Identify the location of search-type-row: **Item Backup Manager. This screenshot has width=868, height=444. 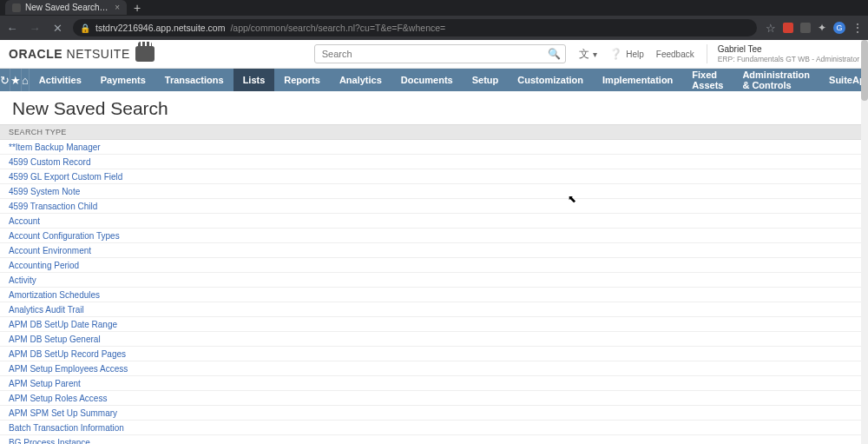
(434, 148).